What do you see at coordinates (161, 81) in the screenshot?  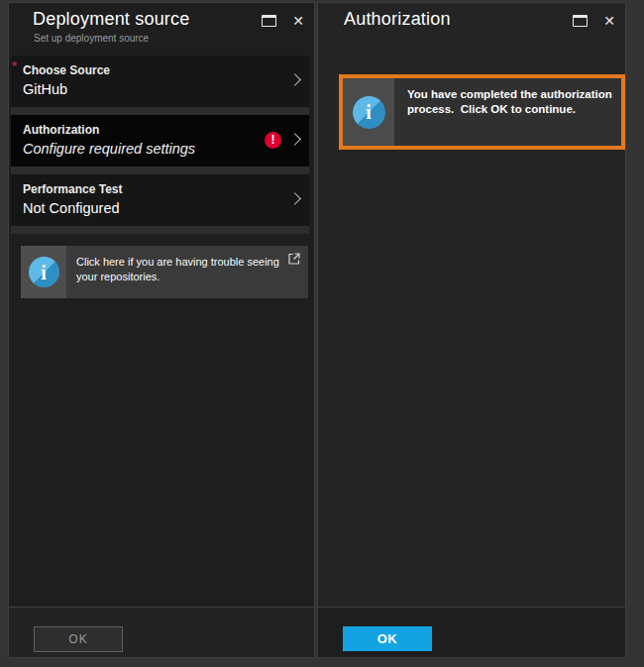 I see `setting-choose-source: * Choose Source GitHub` at bounding box center [161, 81].